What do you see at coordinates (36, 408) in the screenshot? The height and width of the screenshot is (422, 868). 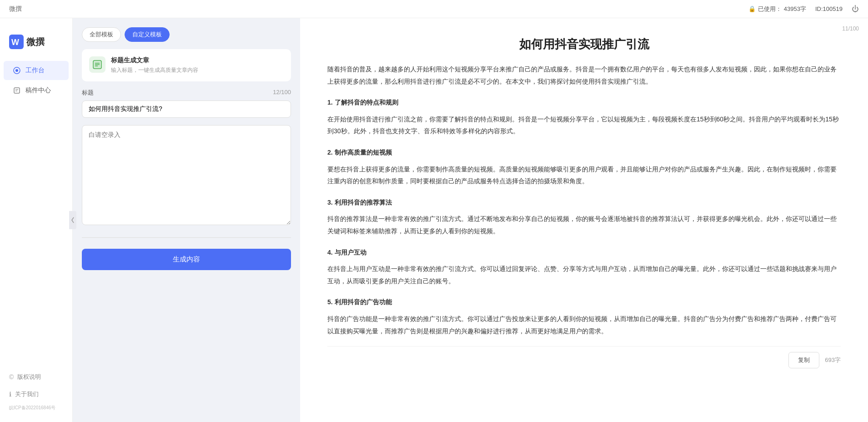 I see `icp-text: 皖ICP备2022016846号` at bounding box center [36, 408].